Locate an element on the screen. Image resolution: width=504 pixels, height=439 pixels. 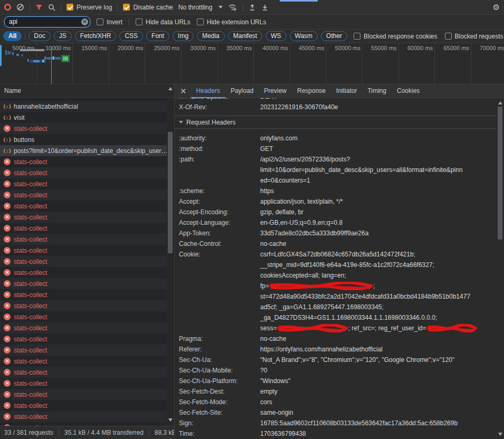
request-list-scrollbar is located at coordinates (170, 255).